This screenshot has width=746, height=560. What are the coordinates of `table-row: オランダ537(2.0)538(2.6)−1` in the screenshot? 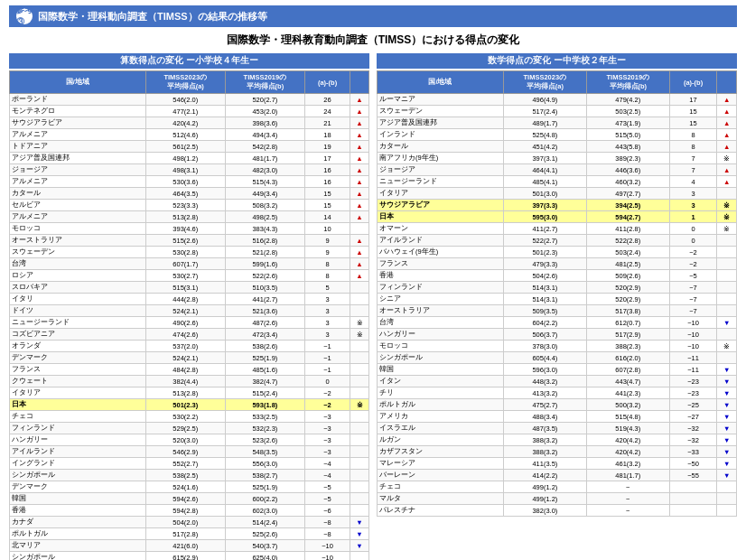 It's located at (190, 347).